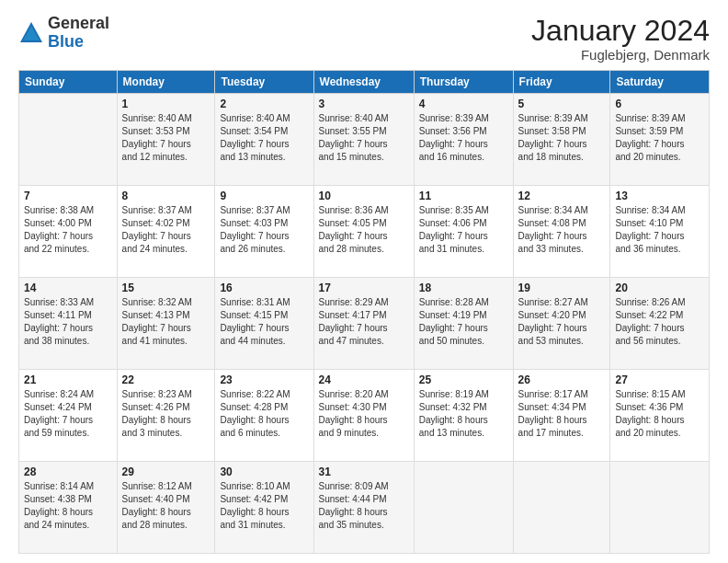 This screenshot has width=728, height=563. Describe the element at coordinates (68, 288) in the screenshot. I see `day-number: 14` at that location.